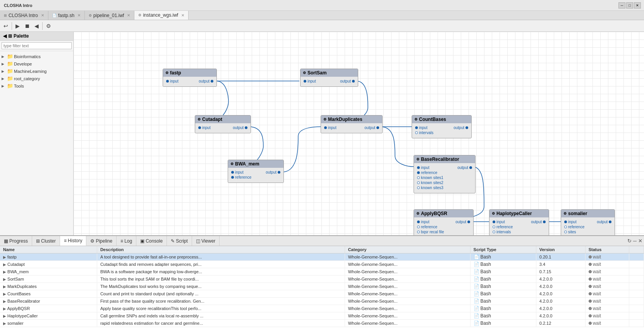  What do you see at coordinates (322, 308) in the screenshot?
I see `table-row: ▶ ApplyBQSR Apply base quality score rec…` at bounding box center [322, 308].